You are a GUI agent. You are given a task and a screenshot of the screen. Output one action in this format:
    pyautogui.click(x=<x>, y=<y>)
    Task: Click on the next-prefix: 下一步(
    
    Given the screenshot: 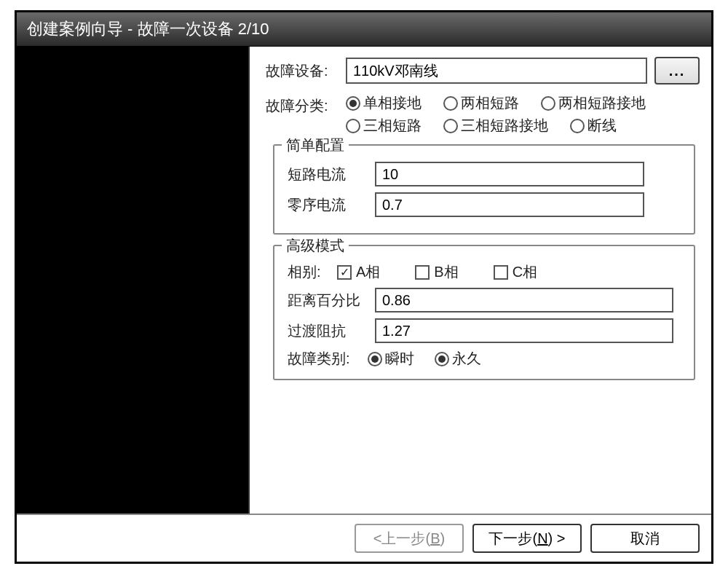 What is the action you would take?
    pyautogui.click(x=513, y=538)
    